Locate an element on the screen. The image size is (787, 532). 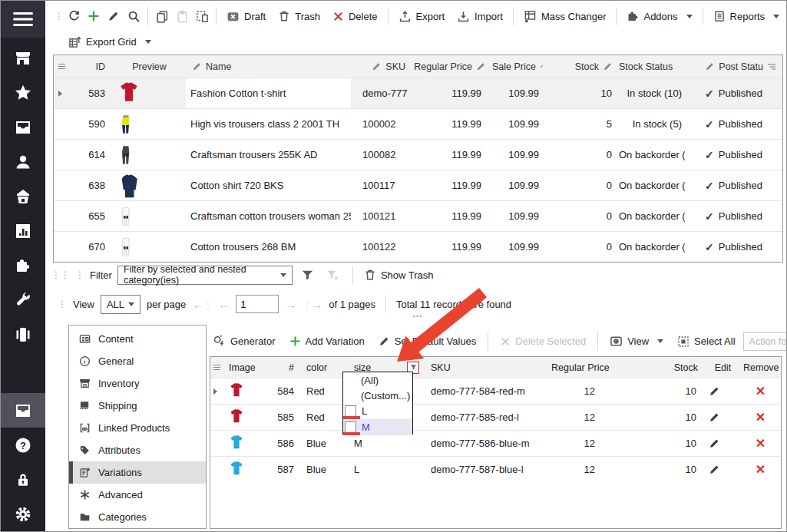
variation-row: 585 Red demo-777-585-red-l 12 10 ✕ is located at coordinates (496, 417).